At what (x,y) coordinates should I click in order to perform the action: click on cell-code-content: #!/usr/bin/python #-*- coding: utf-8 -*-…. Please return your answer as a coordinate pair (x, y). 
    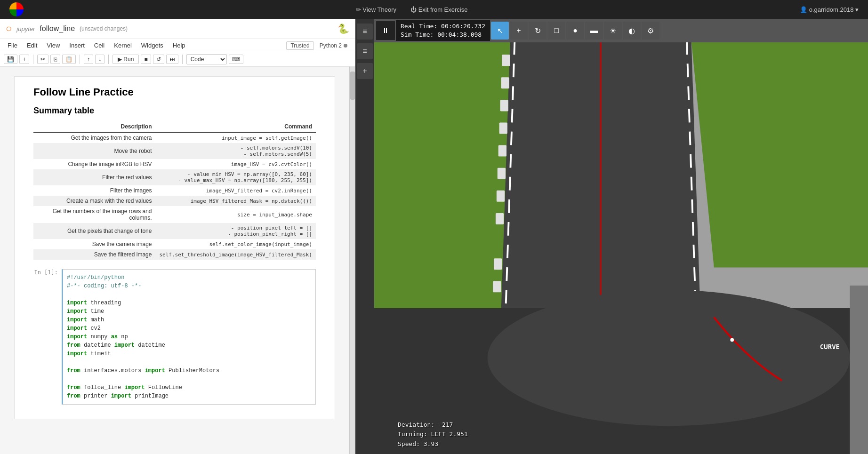
    Looking at the image, I should click on (189, 337).